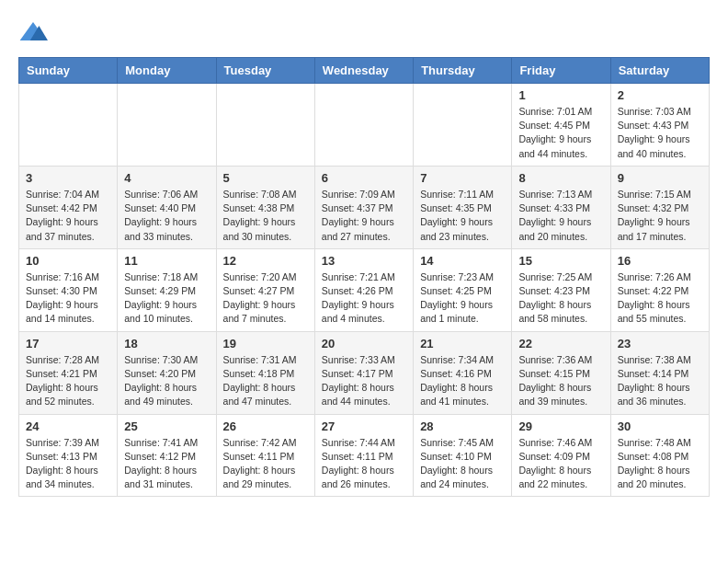 The width and height of the screenshot is (728, 563). I want to click on day-number: 4, so click(166, 178).